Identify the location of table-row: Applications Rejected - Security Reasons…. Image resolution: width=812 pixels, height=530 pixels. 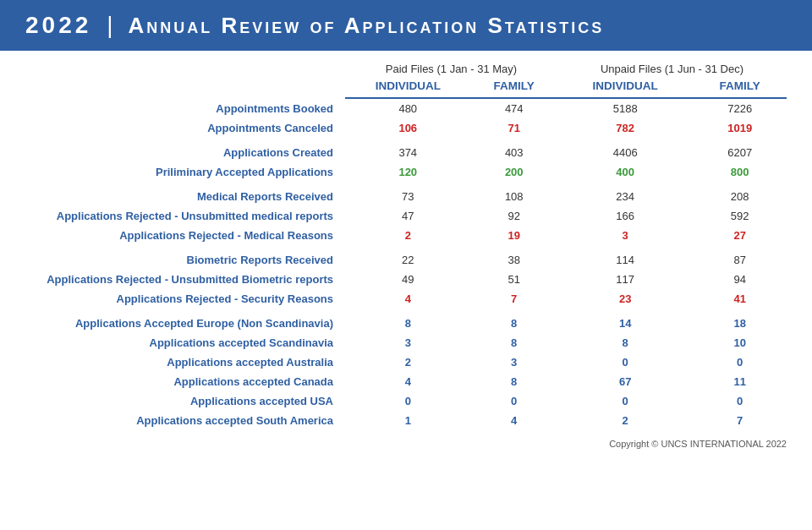
(406, 299).